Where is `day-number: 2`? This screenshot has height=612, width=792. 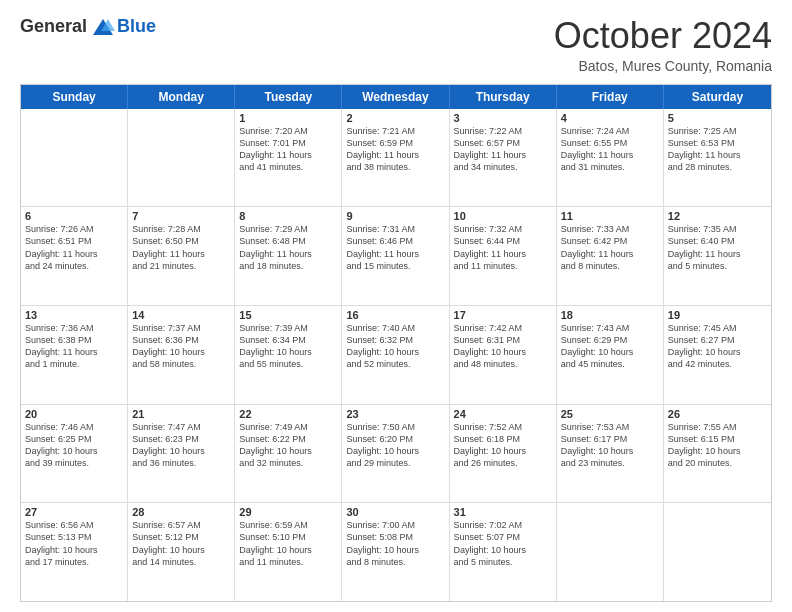
day-number: 2 is located at coordinates (395, 118).